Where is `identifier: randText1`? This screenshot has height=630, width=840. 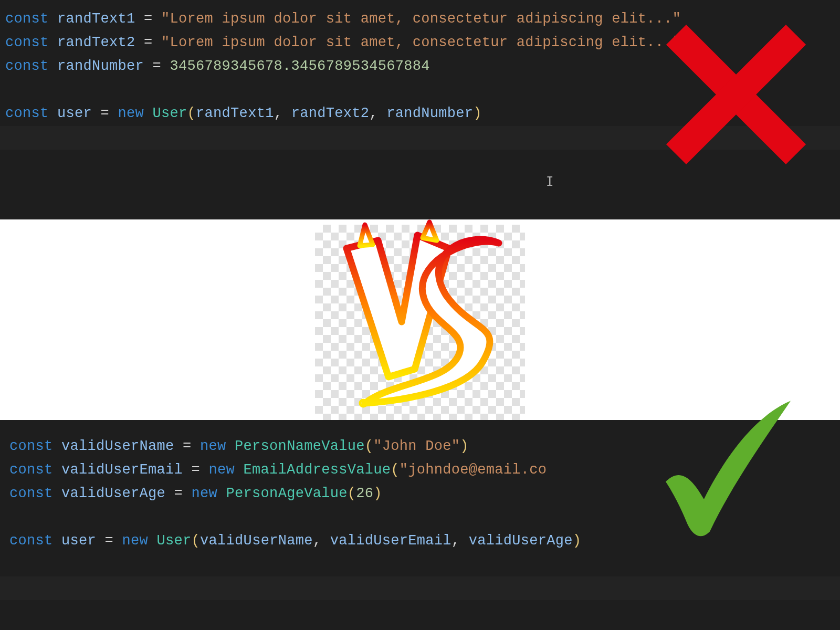
identifier: randText1 is located at coordinates (97, 19).